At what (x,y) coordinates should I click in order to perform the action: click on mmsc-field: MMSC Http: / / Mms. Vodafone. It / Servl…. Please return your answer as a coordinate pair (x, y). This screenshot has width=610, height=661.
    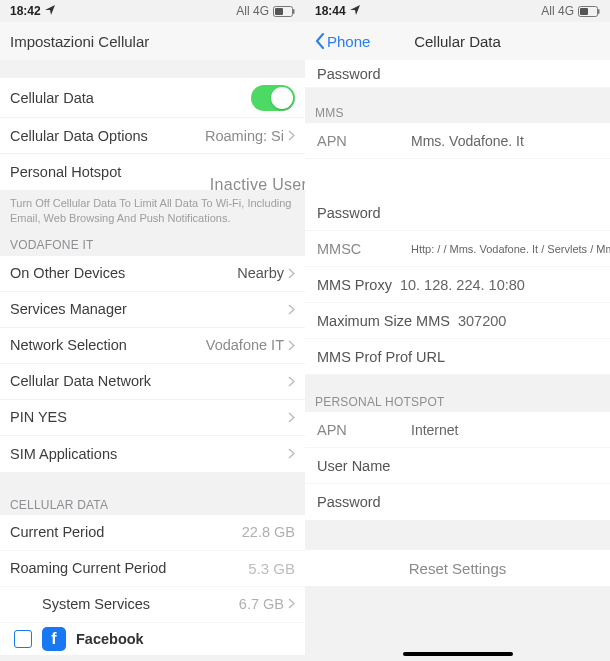
    Looking at the image, I should click on (458, 249).